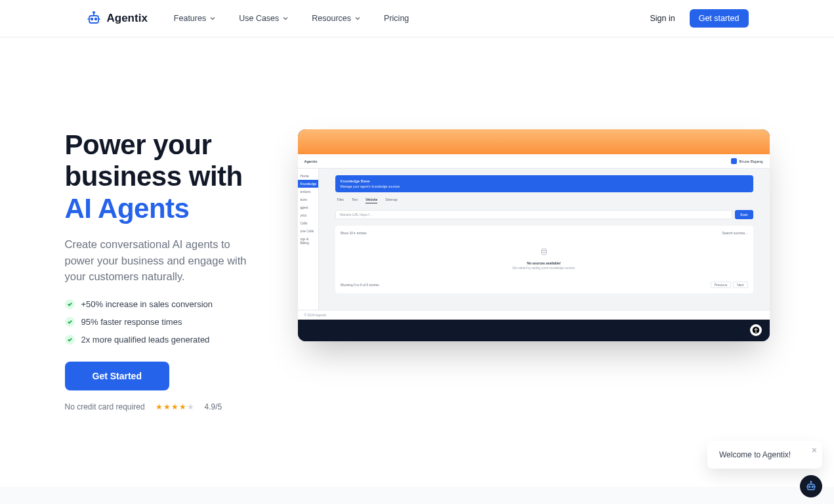 The width and height of the screenshot is (834, 504). Describe the element at coordinates (534, 142) in the screenshot. I see `browser-chrome` at that location.